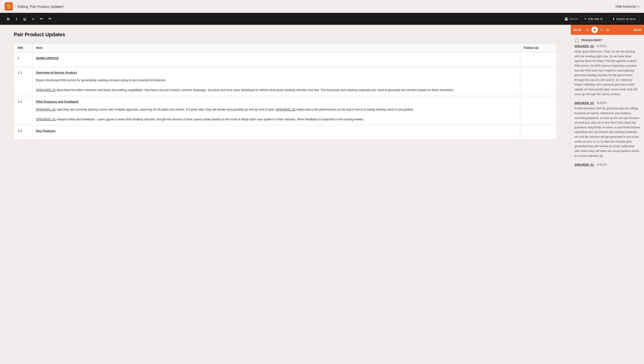 The width and height of the screenshot is (644, 364). What do you see at coordinates (41, 19) in the screenshot?
I see `undo-button: ↩` at bounding box center [41, 19].